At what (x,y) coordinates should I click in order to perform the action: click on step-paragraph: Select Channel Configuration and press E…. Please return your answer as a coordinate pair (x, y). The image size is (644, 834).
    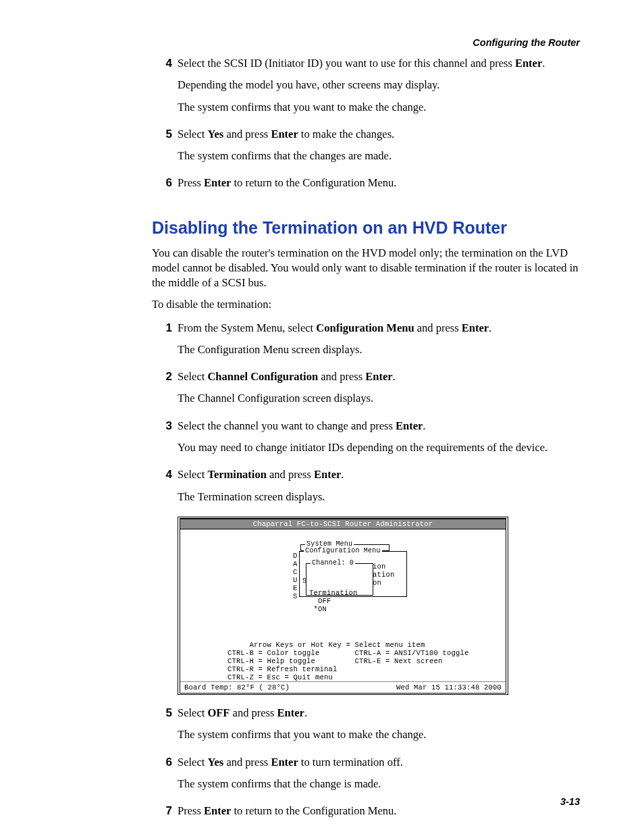
    Looking at the image, I should click on (379, 377).